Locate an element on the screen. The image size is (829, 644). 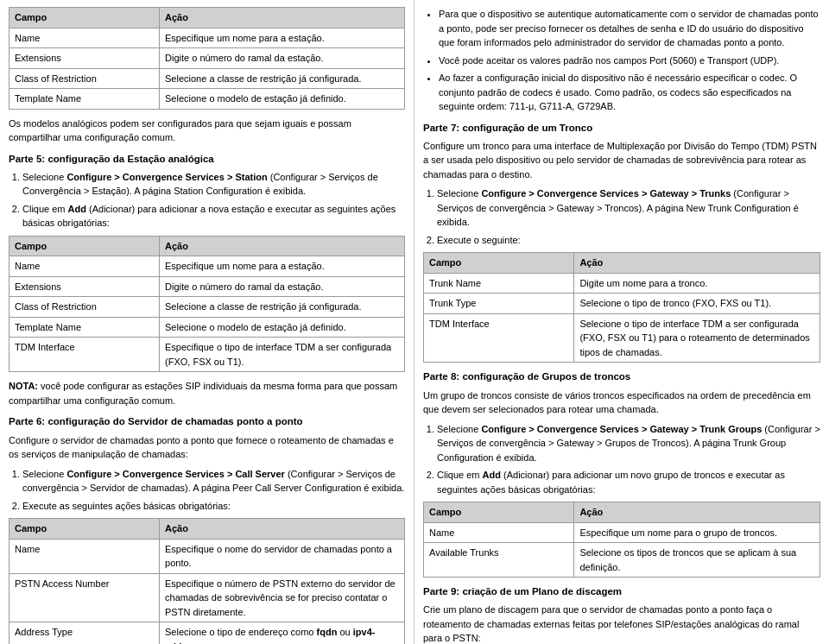
step5-bold1: Configure > Convergence Services > Gatew… is located at coordinates (606, 193).